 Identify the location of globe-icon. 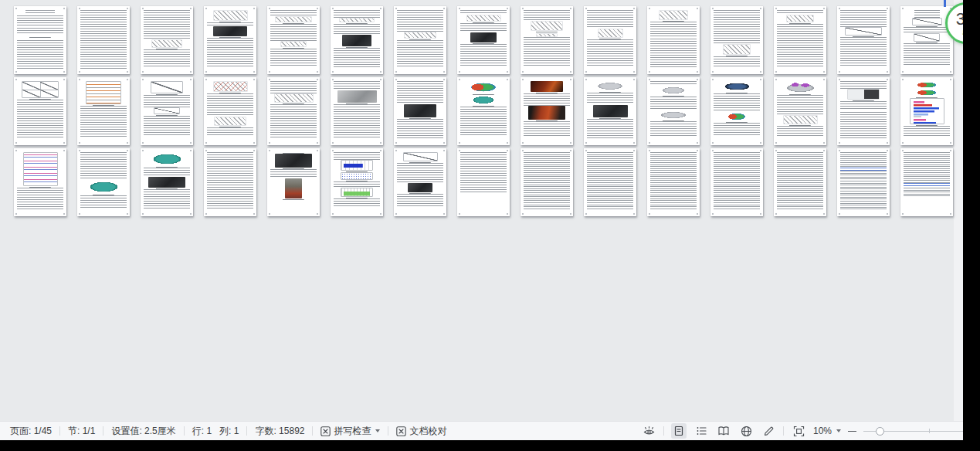
(746, 431).